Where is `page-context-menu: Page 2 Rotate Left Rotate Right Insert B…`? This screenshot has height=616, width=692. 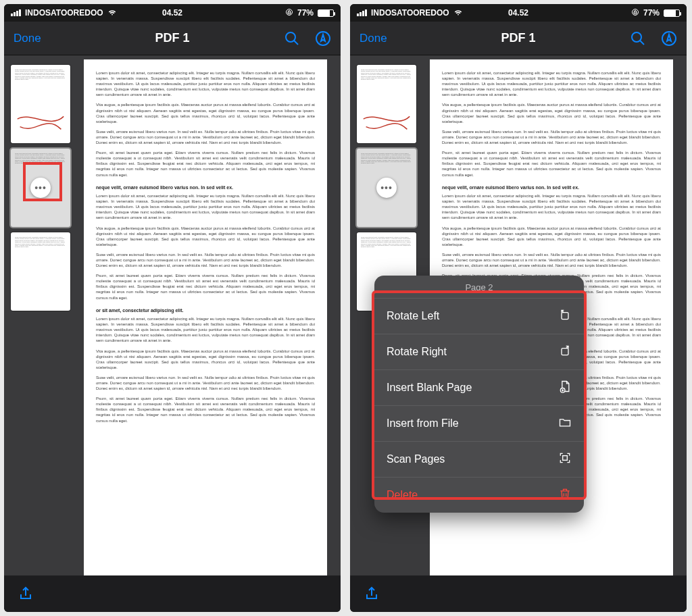
page-context-menu: Page 2 Rotate Left Rotate Right Insert B… is located at coordinates (479, 394).